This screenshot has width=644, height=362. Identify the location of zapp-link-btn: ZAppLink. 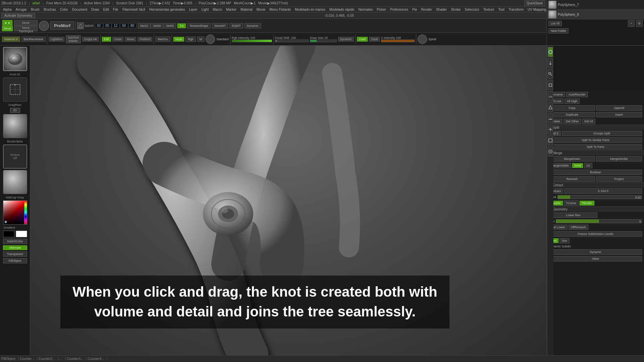
(91, 39).